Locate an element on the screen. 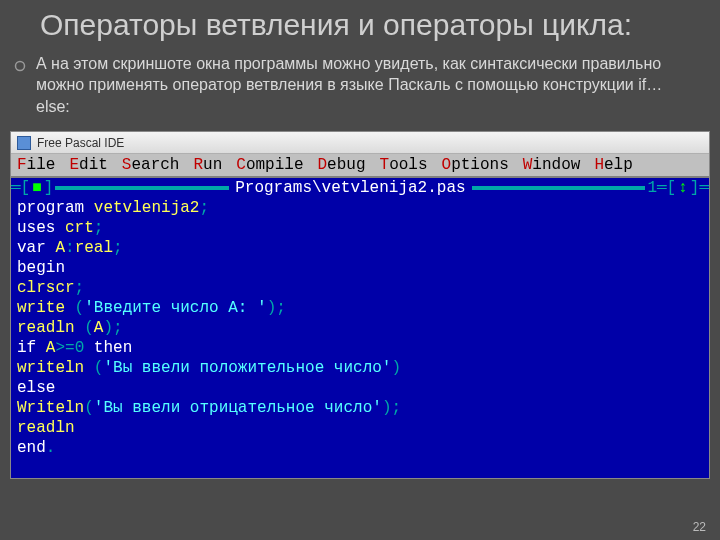 Image resolution: width=720 pixels, height=540 pixels. code-line: readln (A); is located at coordinates (360, 328).